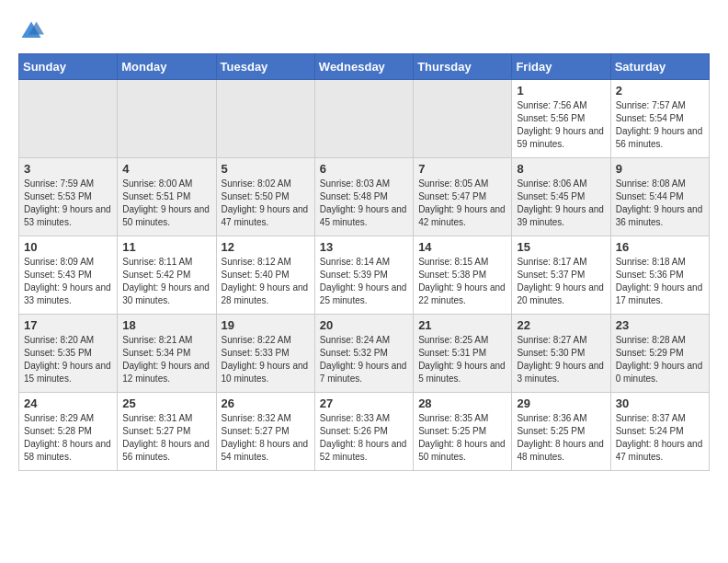  What do you see at coordinates (561, 276) in the screenshot?
I see `day-cell: 15Sunrise: 8:17 AMSunset: 5:37 PMDayligh…` at bounding box center [561, 276].